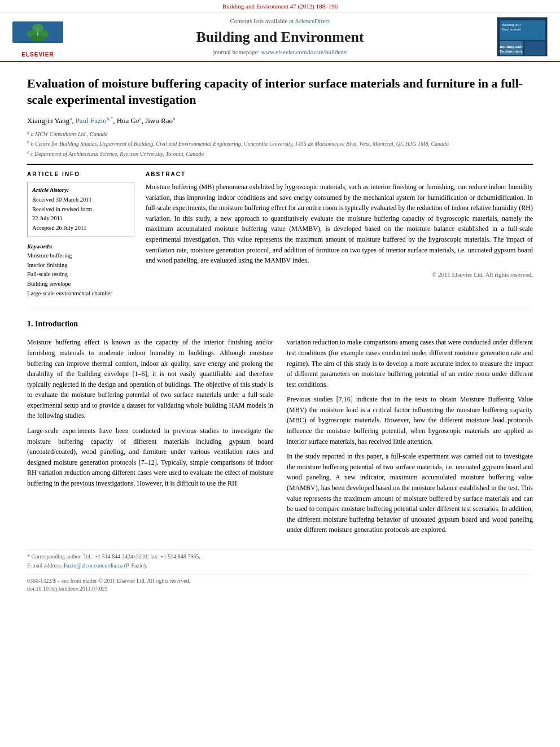 This screenshot has height=747, width=560. Describe the element at coordinates (81, 271) in the screenshot. I see `keywords-section: Keywords: Moisture buffering Interior fi…` at that location.